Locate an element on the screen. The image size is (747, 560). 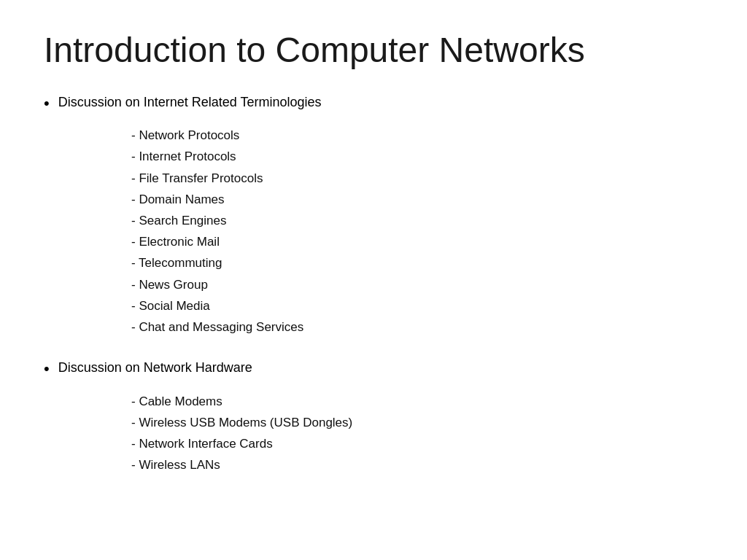
slide-title: Introduction to Computer Networks is located at coordinates (374, 50).